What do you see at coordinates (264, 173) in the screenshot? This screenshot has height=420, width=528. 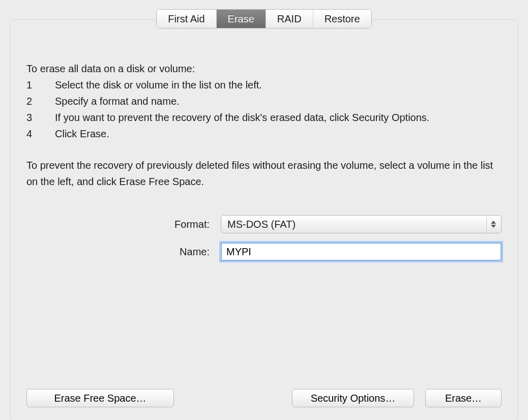 I see `free-space-note: To prevent the recovery of previously de…` at bounding box center [264, 173].